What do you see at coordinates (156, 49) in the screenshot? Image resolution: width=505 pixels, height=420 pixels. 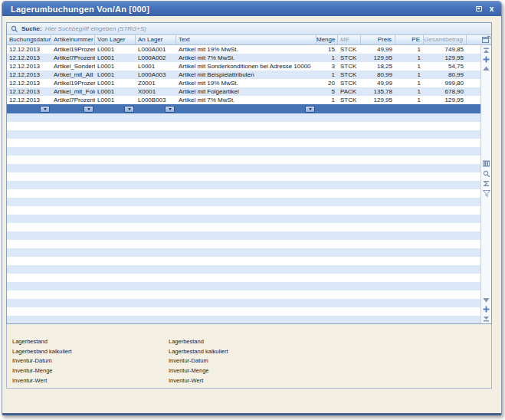 I see `table-cell: L000A001` at bounding box center [156, 49].